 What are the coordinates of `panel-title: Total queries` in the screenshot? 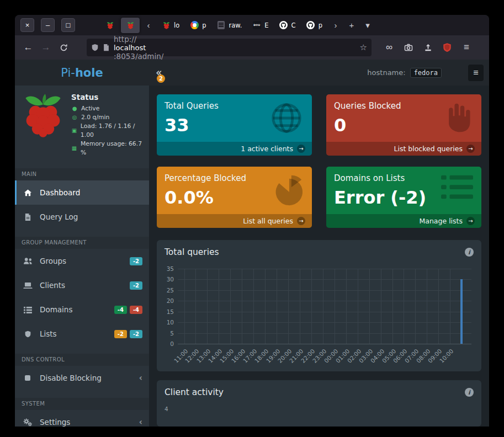 It's located at (192, 252).